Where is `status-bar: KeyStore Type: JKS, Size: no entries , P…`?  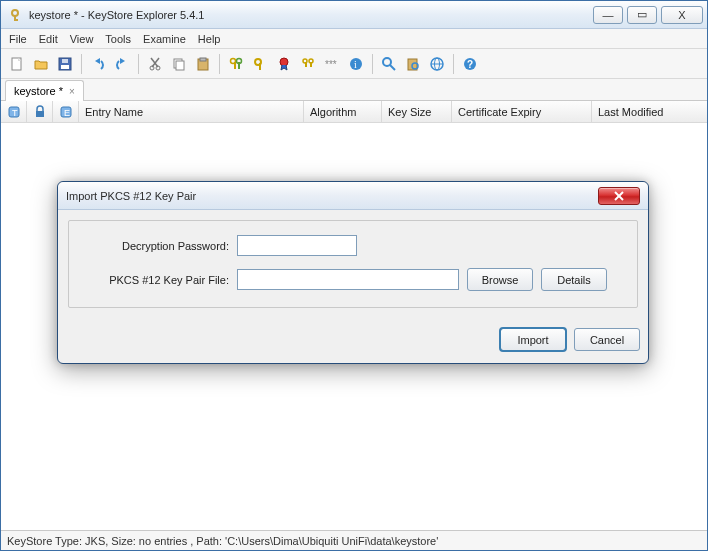 status-bar: KeyStore Type: JKS, Size: no entries , P… is located at coordinates (354, 540).